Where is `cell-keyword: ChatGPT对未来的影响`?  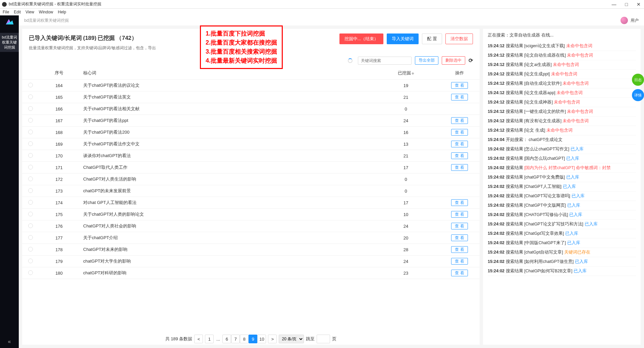
cell-keyword: ChatGPT对未来的影响 is located at coordinates (226, 250).